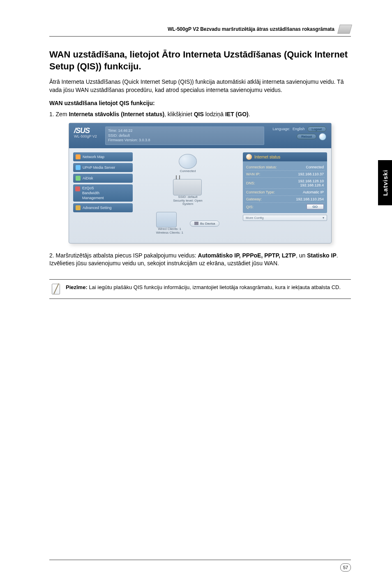 The height and width of the screenshot is (588, 392). What do you see at coordinates (247, 255) in the screenshot?
I see `step2-b1: Automātisko IP, PPPoE, PPTP, L2TP` at bounding box center [247, 255].